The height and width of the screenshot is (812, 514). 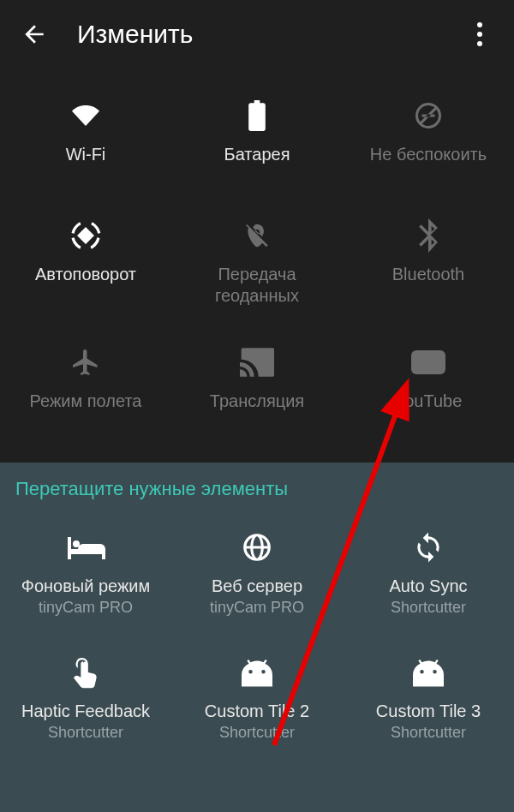 What do you see at coordinates (257, 362) in the screenshot?
I see `cast-icon` at bounding box center [257, 362].